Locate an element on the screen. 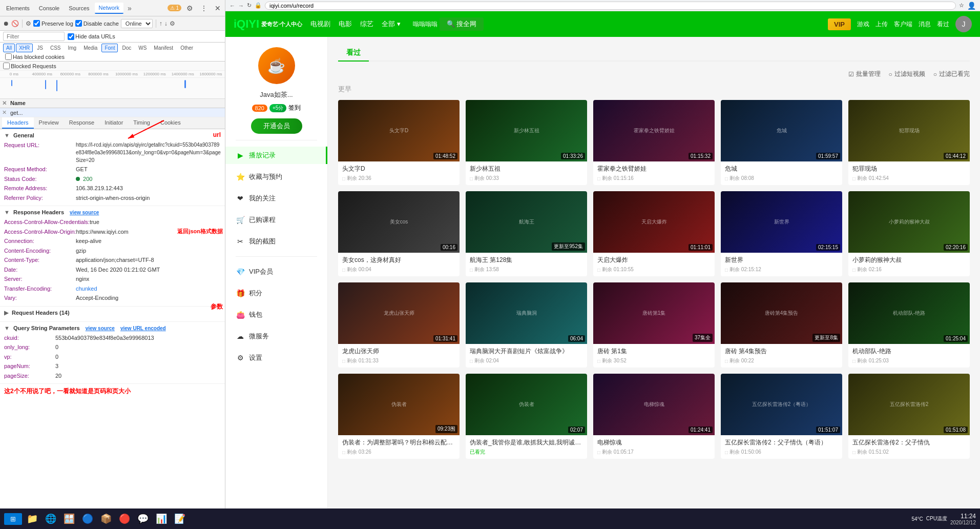 This screenshot has height=529, width=980. video-card-1: 新少林五祖 01:33:26 新少林五祖 □剩余 00:33 is located at coordinates (527, 143).